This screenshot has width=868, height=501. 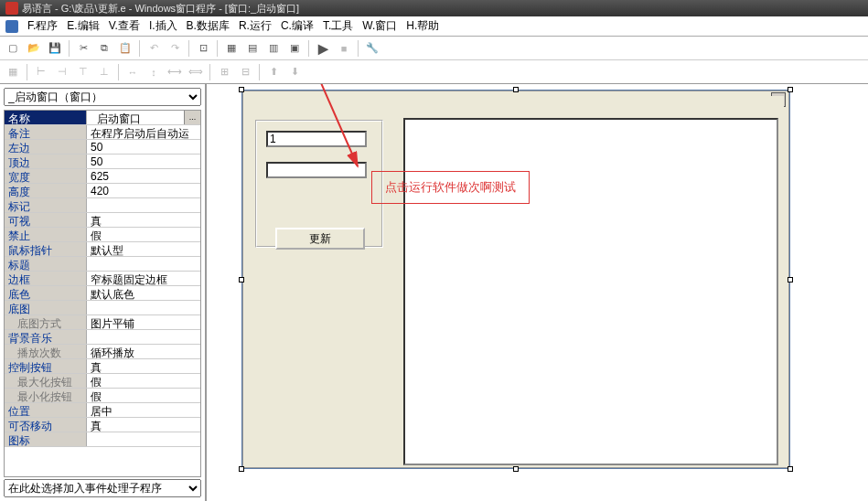 I want to click on prop-row-位置: 位置居中, so click(x=102, y=410).